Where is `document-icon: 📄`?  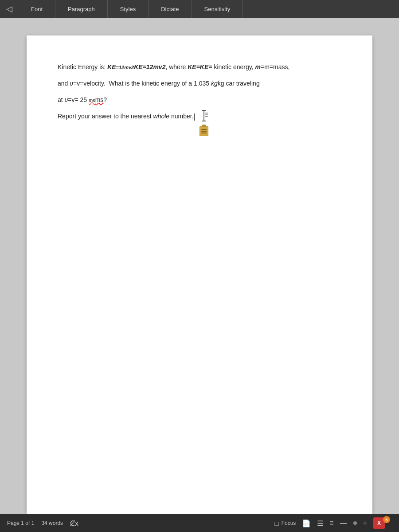 document-icon: 📄 is located at coordinates (306, 523).